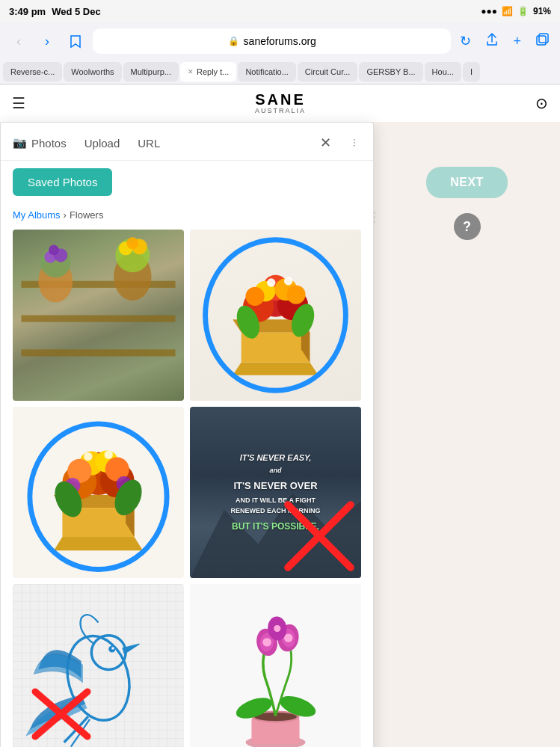 The image size is (560, 747). What do you see at coordinates (37, 215) in the screenshot?
I see `breadcrumb-root: My Albums` at bounding box center [37, 215].